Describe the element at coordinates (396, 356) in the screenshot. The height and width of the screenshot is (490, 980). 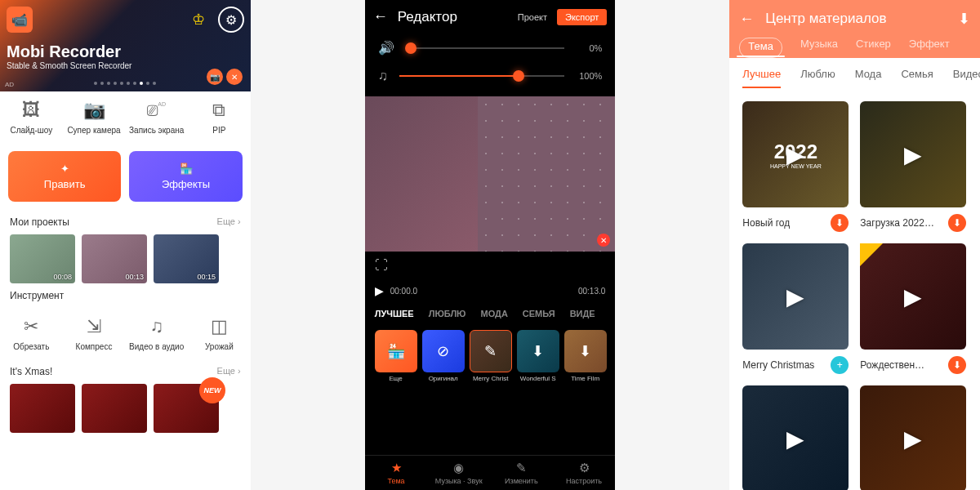
I see `theme-more: 🏪Еще` at that location.